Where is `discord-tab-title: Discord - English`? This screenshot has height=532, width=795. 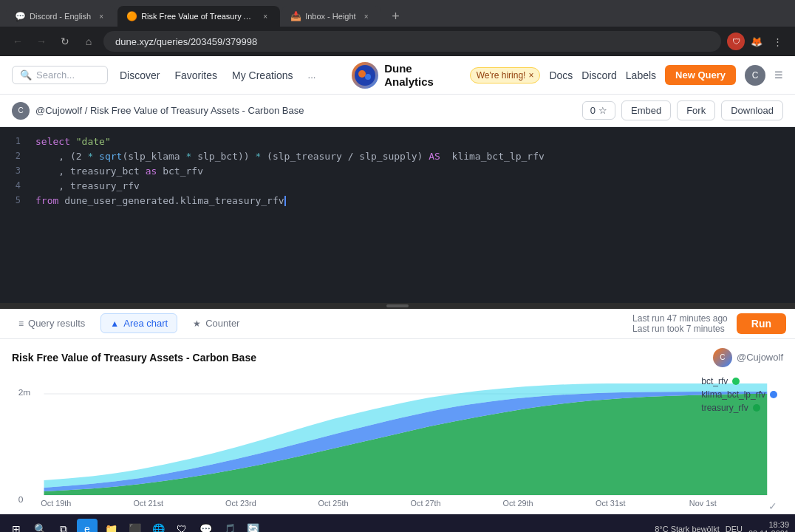
discord-tab-title: Discord - English is located at coordinates (61, 16).